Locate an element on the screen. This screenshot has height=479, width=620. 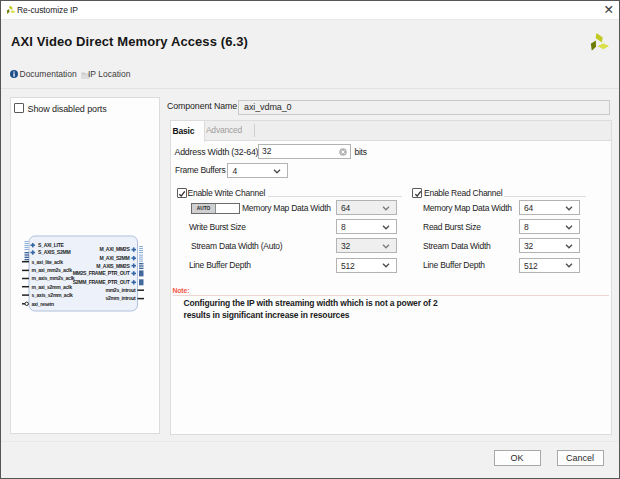
svg-text: M_AXI_S2MM is located at coordinates (114, 258).